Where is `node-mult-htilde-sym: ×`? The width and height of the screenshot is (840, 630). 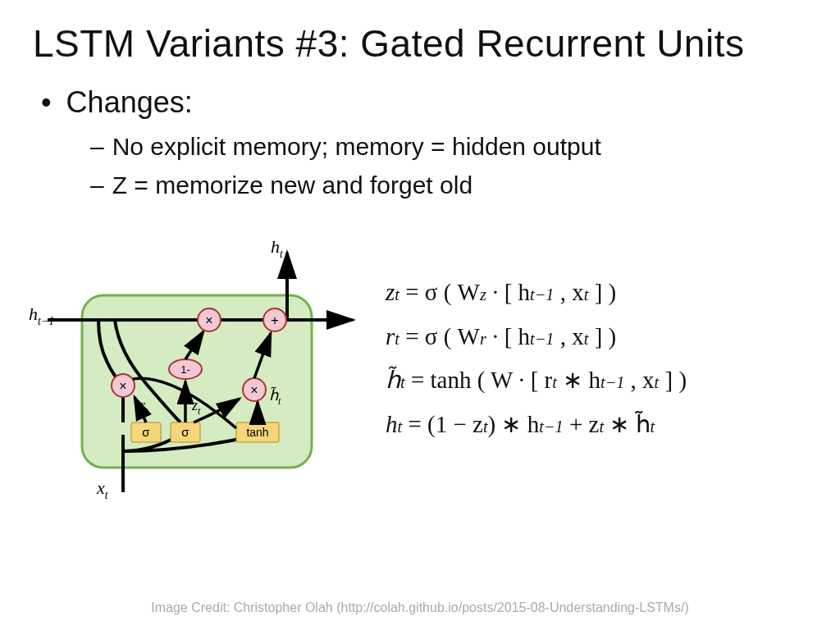 node-mult-htilde-sym: × is located at coordinates (254, 390).